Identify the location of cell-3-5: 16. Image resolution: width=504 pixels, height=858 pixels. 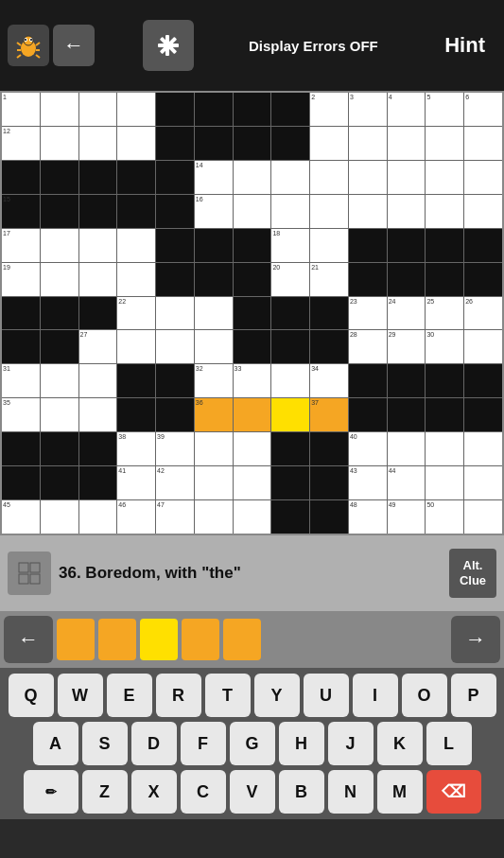
(214, 212).